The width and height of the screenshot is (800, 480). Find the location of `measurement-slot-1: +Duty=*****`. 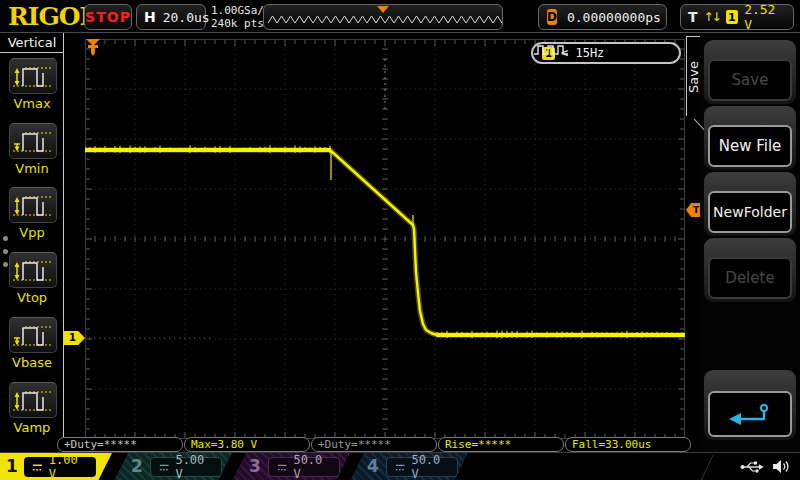

measurement-slot-1: +Duty=***** is located at coordinates (120, 444).